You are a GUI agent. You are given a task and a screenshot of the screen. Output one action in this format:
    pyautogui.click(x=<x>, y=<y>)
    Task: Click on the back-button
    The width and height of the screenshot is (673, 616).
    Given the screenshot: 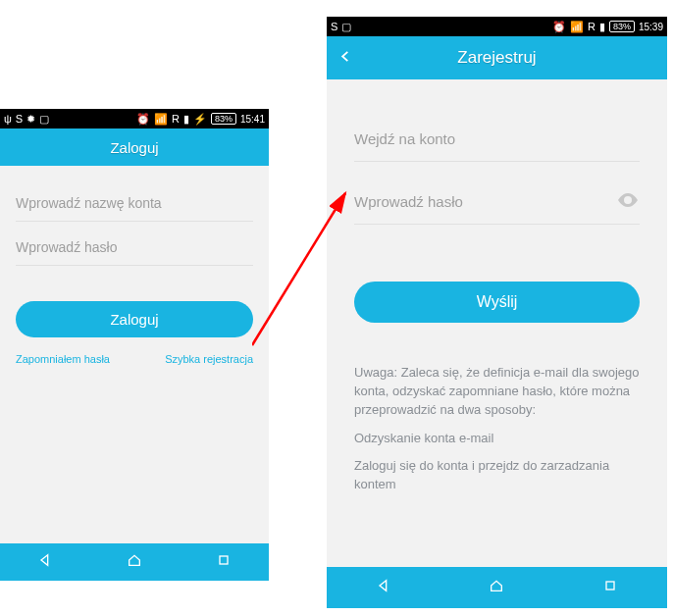 What is the action you would take?
    pyautogui.click(x=345, y=59)
    